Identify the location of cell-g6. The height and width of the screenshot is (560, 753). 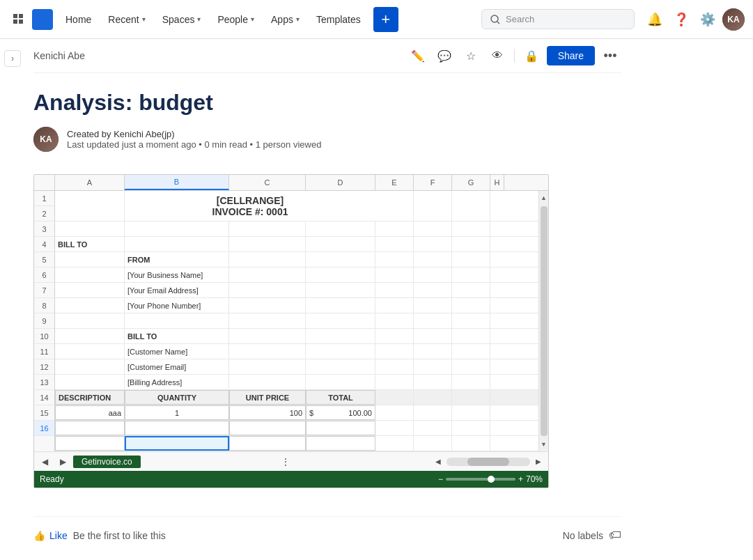
(471, 290).